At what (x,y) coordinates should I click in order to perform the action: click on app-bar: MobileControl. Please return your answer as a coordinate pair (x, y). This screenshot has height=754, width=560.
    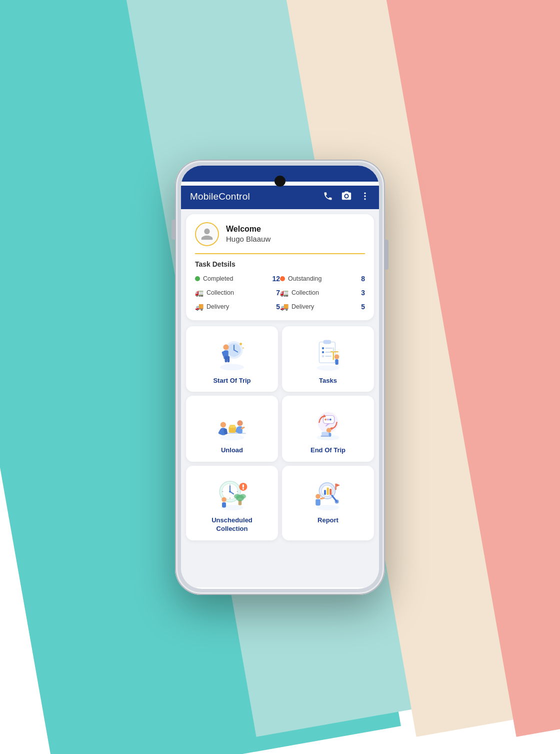
    Looking at the image, I should click on (280, 197).